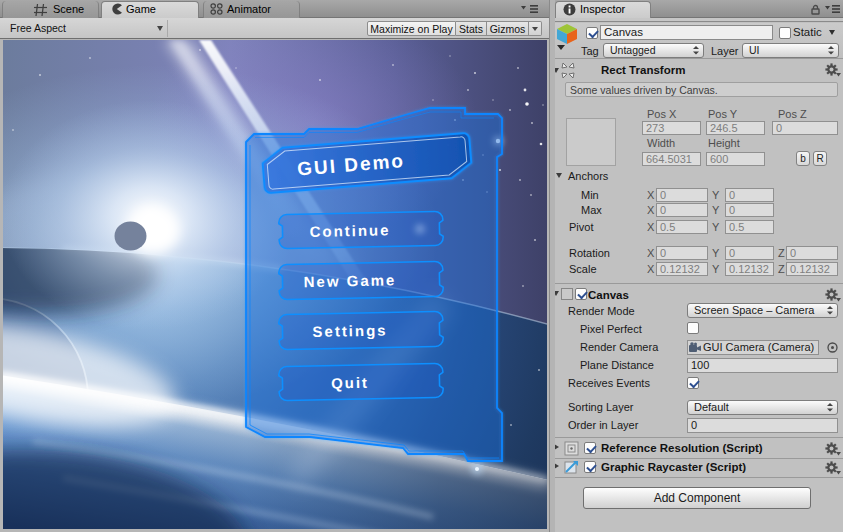 The image size is (843, 532). I want to click on svg-text: Settings, so click(350, 330).